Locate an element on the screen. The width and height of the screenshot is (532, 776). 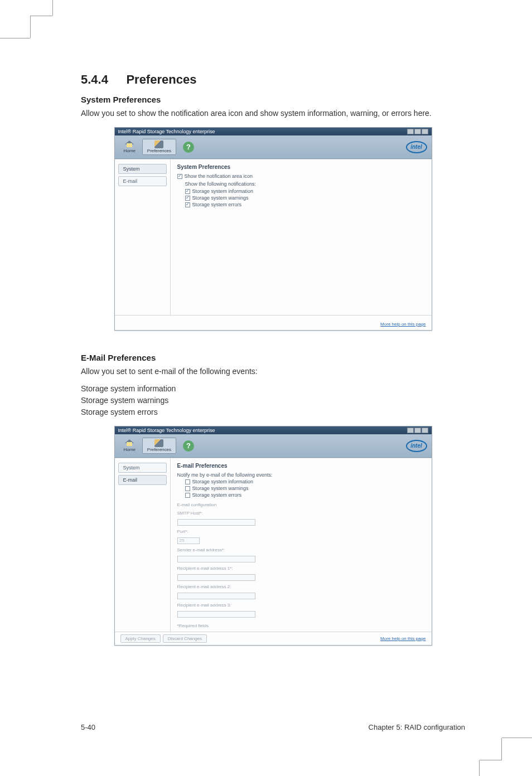
screenshot-footer: More help on this page is located at coordinates (273, 322).